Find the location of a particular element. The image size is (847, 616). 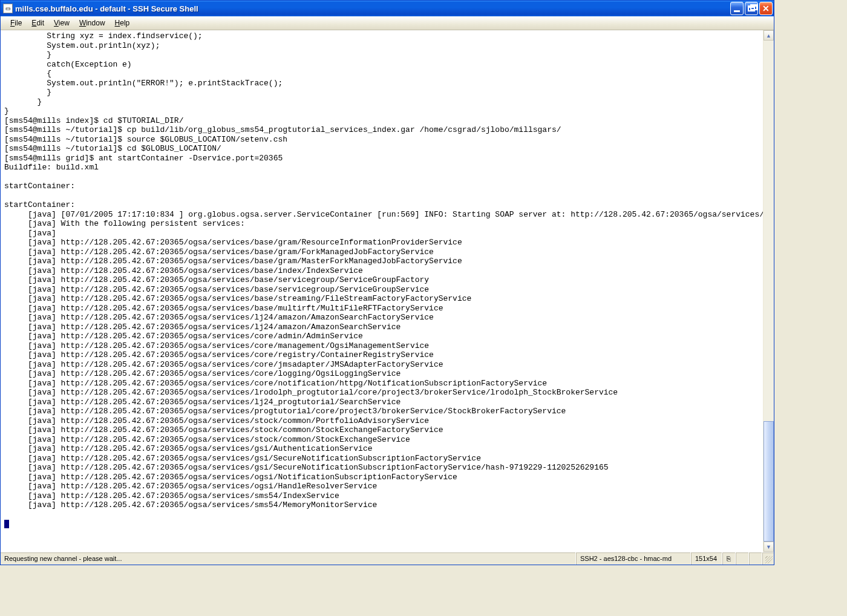

scroll-thumb is located at coordinates (768, 482).